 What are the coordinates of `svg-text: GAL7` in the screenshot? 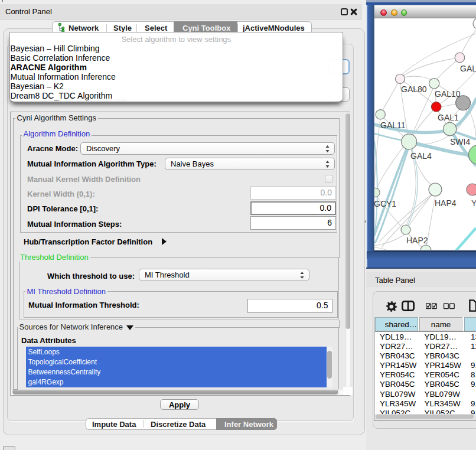 It's located at (468, 69).